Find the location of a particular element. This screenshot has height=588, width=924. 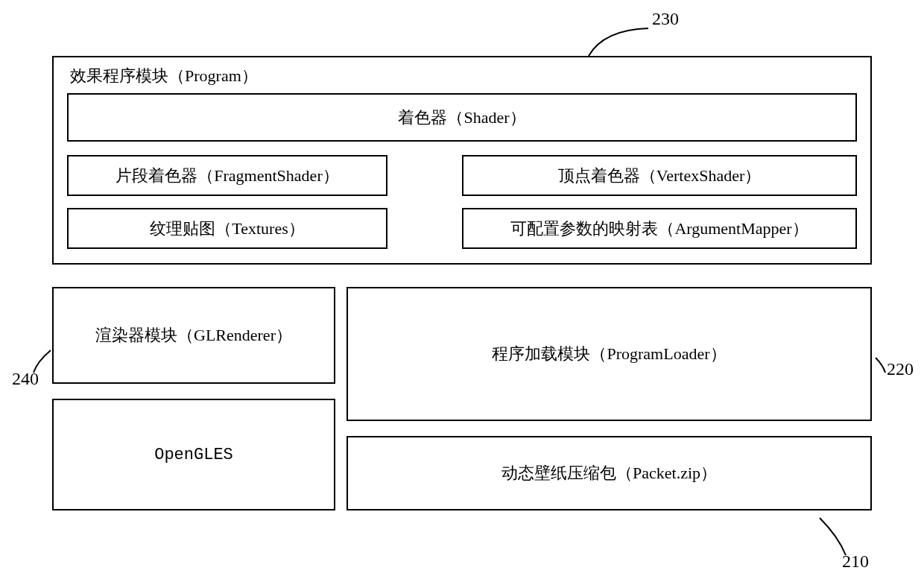

vertex-shader-box: 顶点着色器（VertexShader） is located at coordinates (659, 176).